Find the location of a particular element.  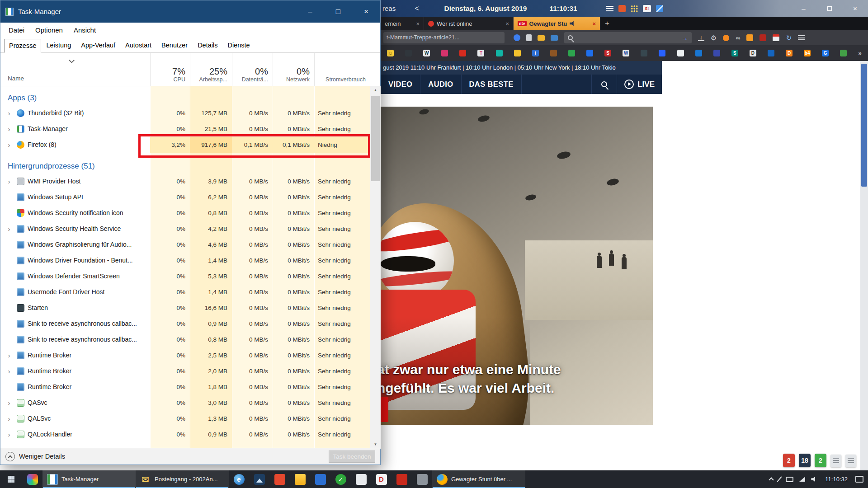

taskbar-task-task-manager: Task-Manager is located at coordinates (89, 479).